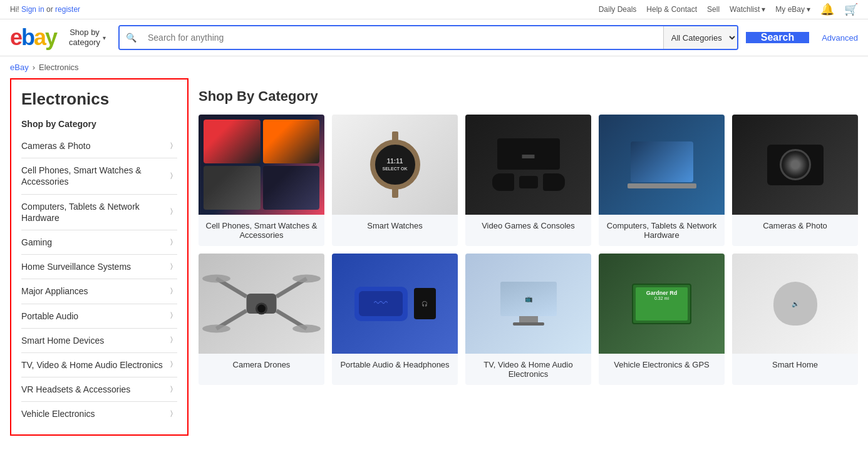  What do you see at coordinates (428, 38) in the screenshot?
I see `search-bar: 🔍 All Categories` at bounding box center [428, 38].